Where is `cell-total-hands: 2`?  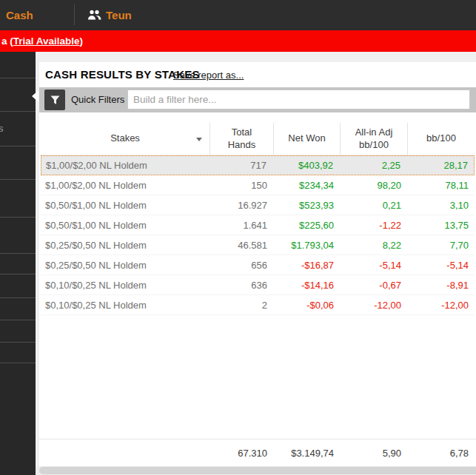
cell-total-hands: 2 is located at coordinates (241, 305).